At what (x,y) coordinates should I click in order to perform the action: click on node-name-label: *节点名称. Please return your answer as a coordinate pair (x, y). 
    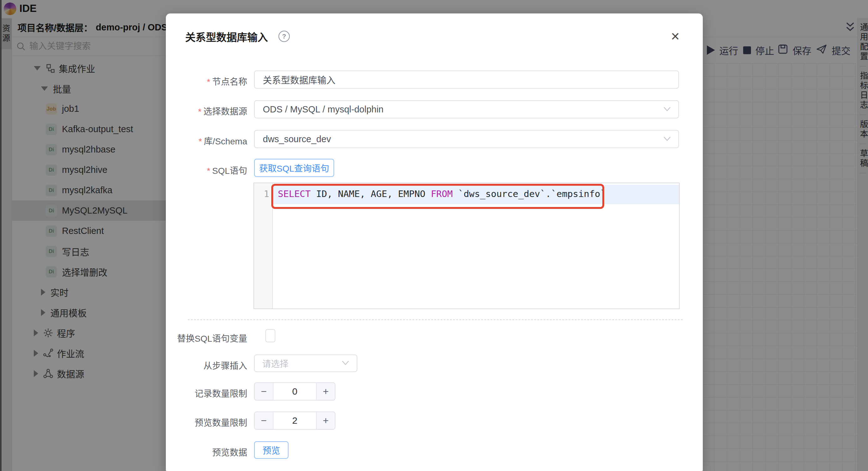
    Looking at the image, I should click on (227, 81).